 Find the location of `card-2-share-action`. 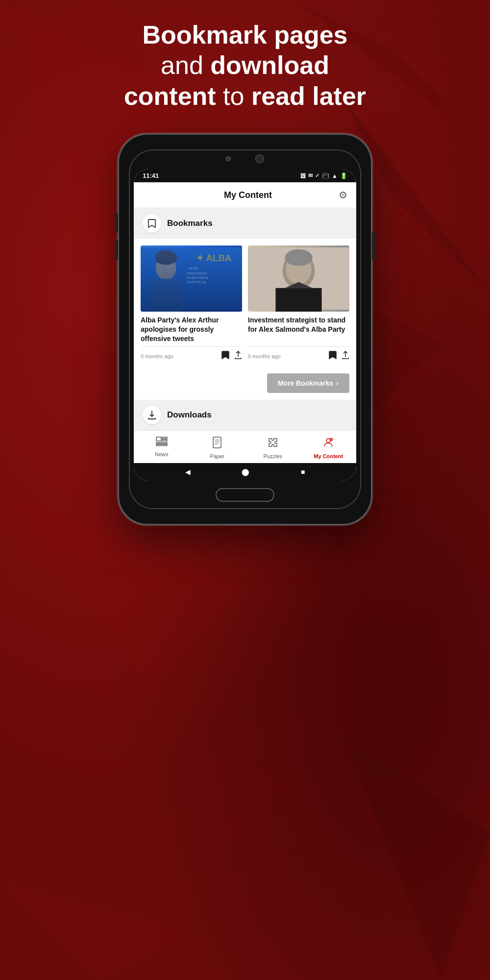

card-2-share-action is located at coordinates (345, 356).